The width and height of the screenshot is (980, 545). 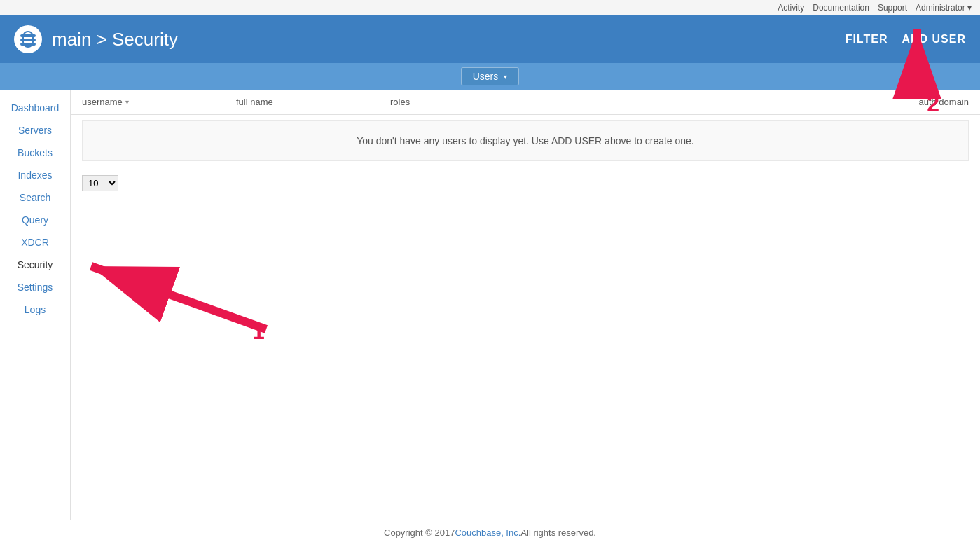 What do you see at coordinates (486, 76) in the screenshot?
I see `users-dropdown-label: Users` at bounding box center [486, 76].